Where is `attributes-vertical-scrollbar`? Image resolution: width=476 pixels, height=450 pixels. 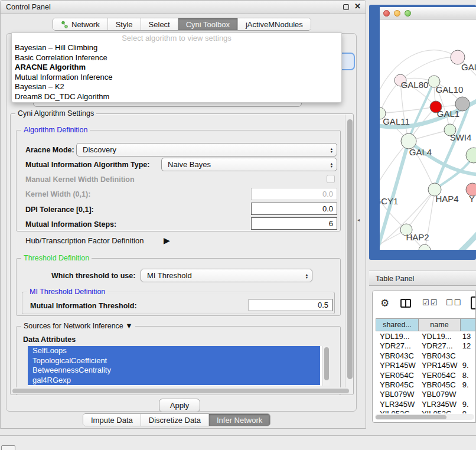 attributes-vertical-scrollbar is located at coordinates (326, 366).